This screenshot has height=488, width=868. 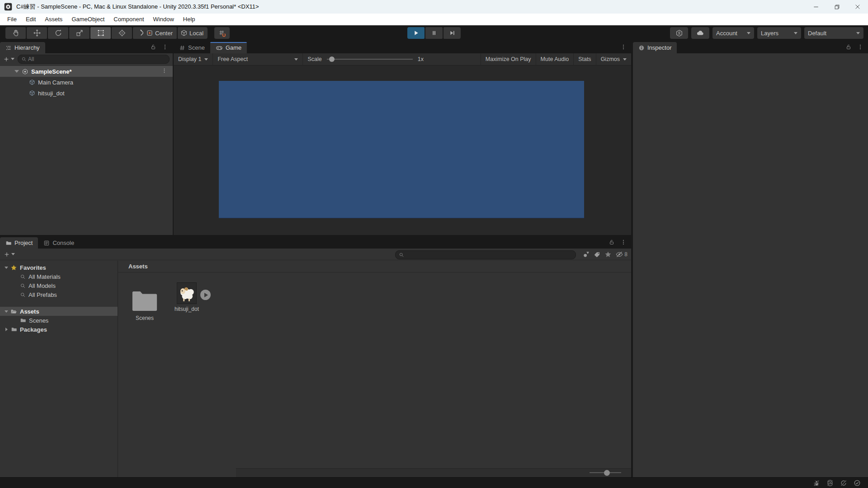 What do you see at coordinates (88, 19) in the screenshot?
I see `menu-gameobject: GameObject` at bounding box center [88, 19].